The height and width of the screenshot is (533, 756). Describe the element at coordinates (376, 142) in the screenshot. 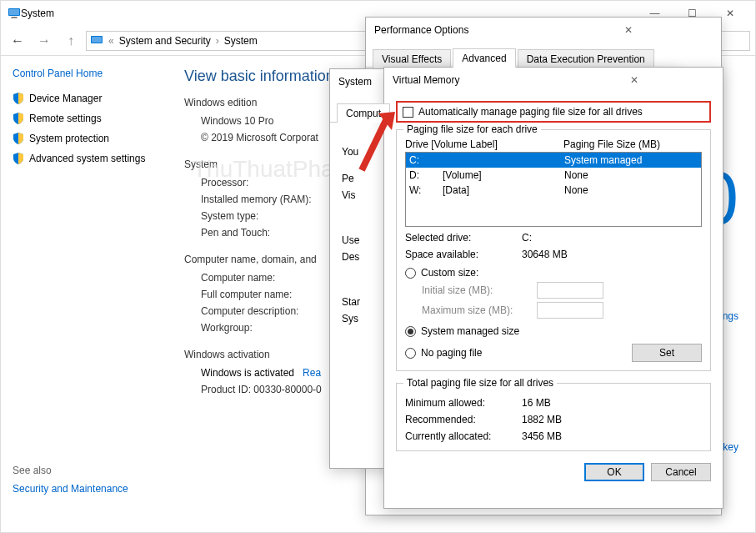

I see `arrow-annotation` at that location.